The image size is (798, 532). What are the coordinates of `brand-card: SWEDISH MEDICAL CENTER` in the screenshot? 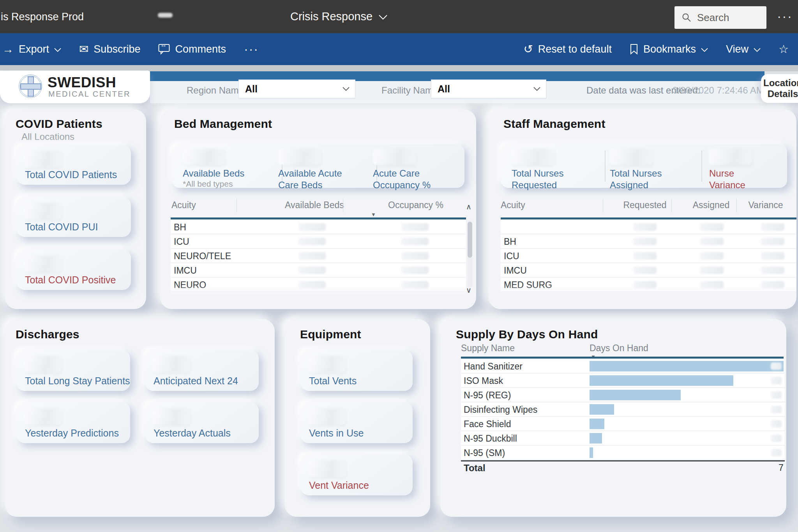 It's located at (75, 87).